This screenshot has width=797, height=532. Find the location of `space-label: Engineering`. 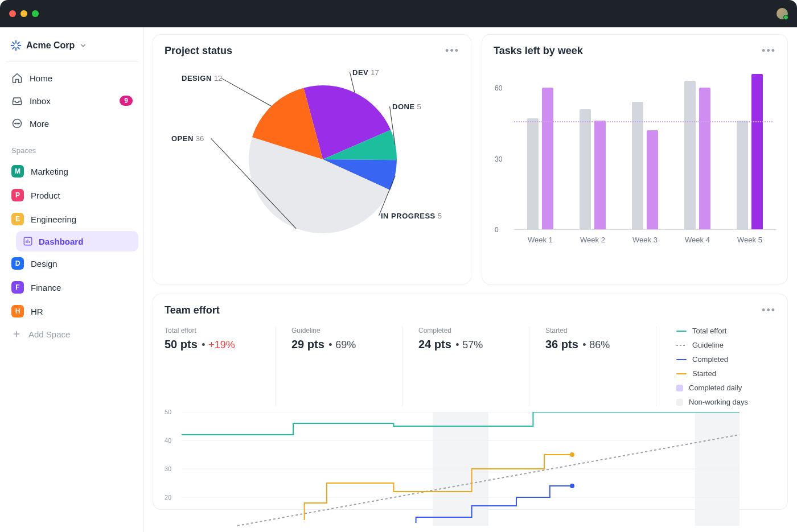

space-label: Engineering is located at coordinates (54, 220).